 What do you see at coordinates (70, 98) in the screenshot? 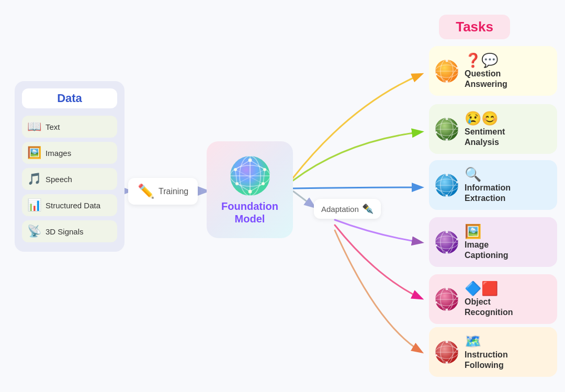
I see `data-title-box: Data` at bounding box center [70, 98].